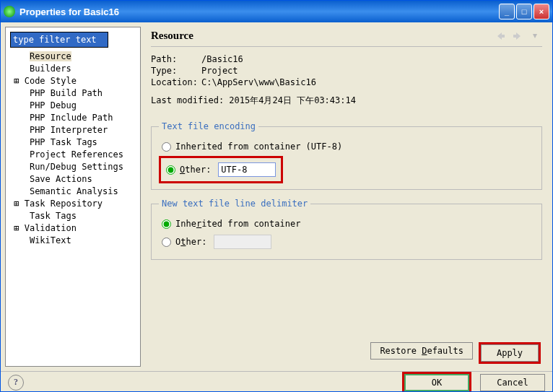 Image resolution: width=553 pixels, height=392 pixels. Describe the element at coordinates (74, 179) in the screenshot. I see `tree-item: Save Actions` at that location.